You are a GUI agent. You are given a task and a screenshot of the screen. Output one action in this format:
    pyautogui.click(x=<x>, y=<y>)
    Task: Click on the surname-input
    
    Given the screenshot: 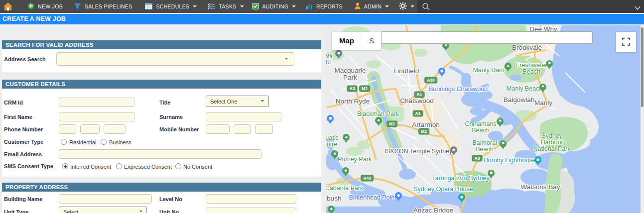 What is the action you would take?
    pyautogui.click(x=244, y=116)
    